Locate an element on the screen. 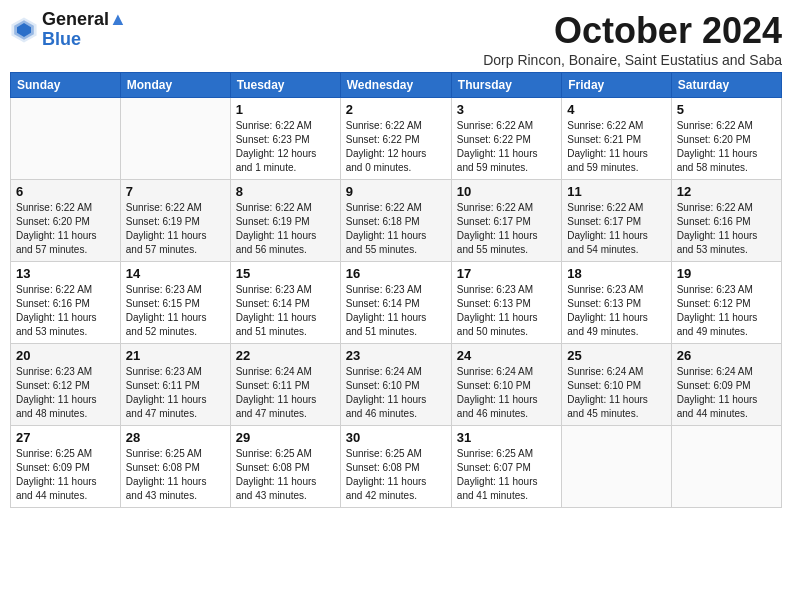 The image size is (792, 612). day-info: Sunrise: 6:22 AM Sunset: 6:22 PM Dayligh… is located at coordinates (506, 147).